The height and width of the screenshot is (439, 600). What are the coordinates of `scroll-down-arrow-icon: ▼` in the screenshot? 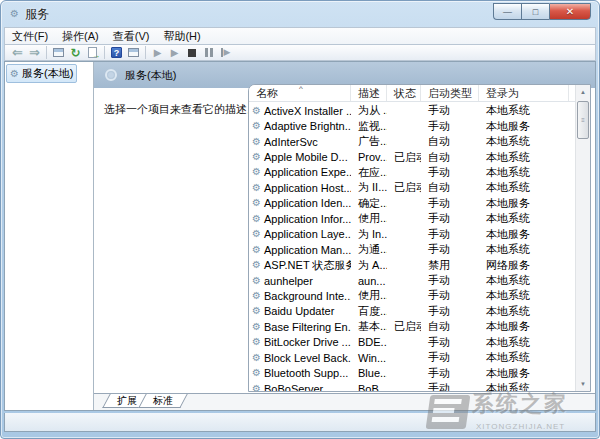 It's located at (583, 384).